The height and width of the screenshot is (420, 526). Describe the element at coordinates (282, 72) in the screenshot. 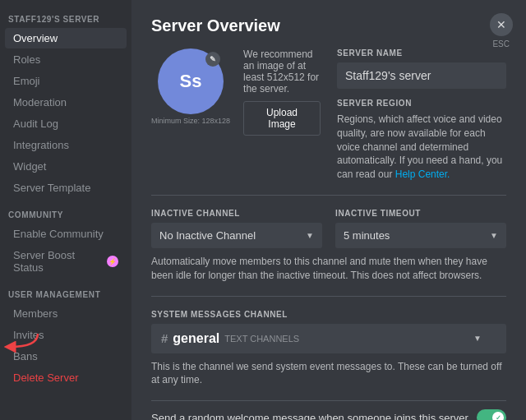

I see `icon-recommendation-text: We recommend an image of at least 512x51…` at that location.